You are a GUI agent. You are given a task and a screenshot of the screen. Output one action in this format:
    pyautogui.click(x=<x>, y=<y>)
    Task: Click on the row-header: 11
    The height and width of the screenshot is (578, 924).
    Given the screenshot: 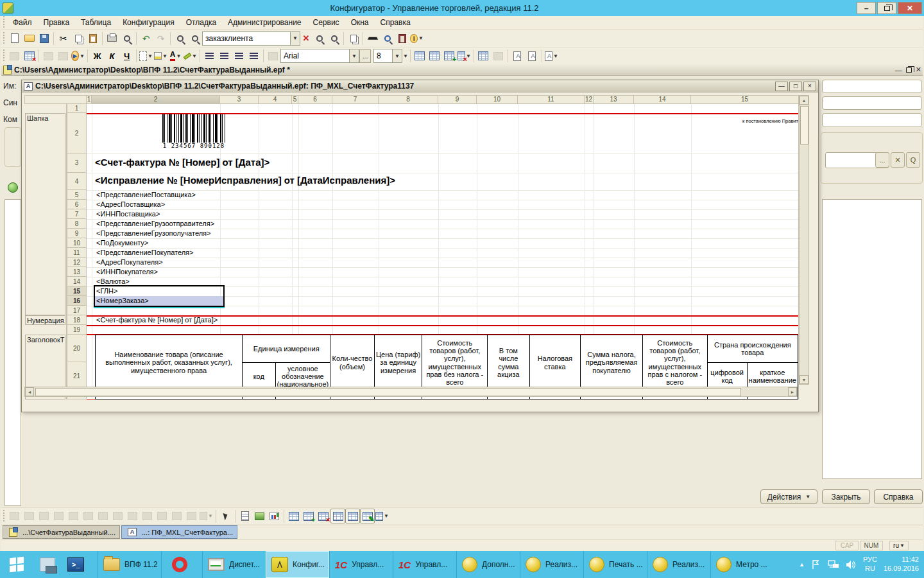 What is the action you would take?
    pyautogui.click(x=77, y=253)
    